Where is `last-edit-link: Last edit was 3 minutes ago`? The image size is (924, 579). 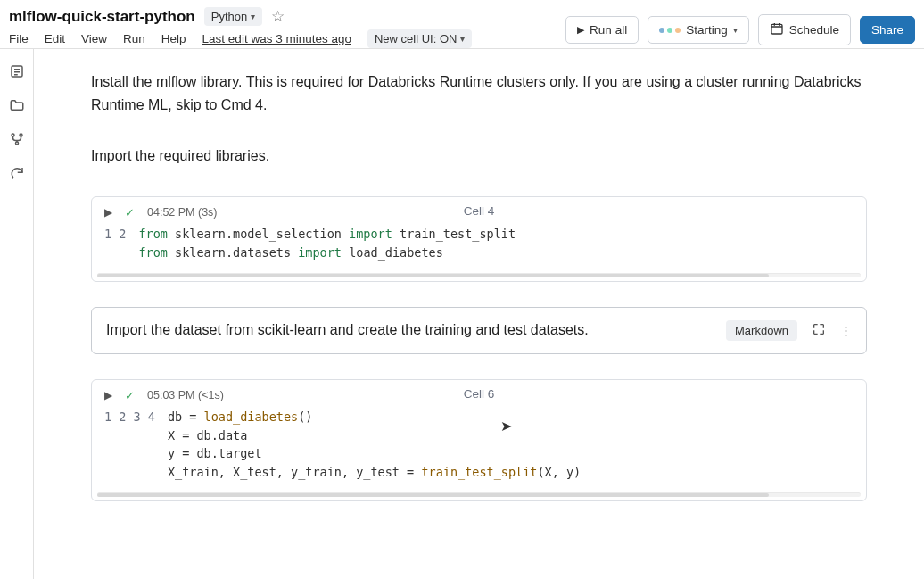
last-edit-link: Last edit was 3 minutes ago is located at coordinates (276, 39).